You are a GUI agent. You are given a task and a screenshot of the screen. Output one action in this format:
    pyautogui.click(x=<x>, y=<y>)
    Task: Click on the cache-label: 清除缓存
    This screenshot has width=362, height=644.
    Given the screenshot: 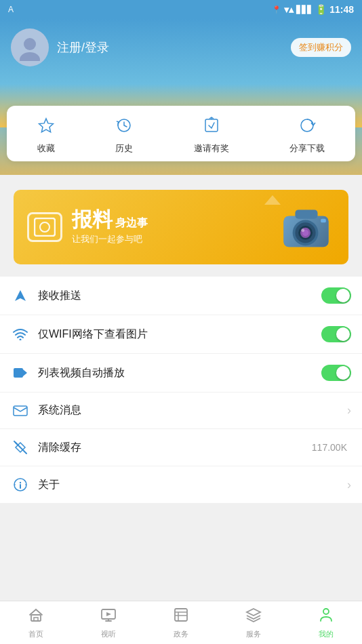 What is the action you would take?
    pyautogui.click(x=175, y=447)
    